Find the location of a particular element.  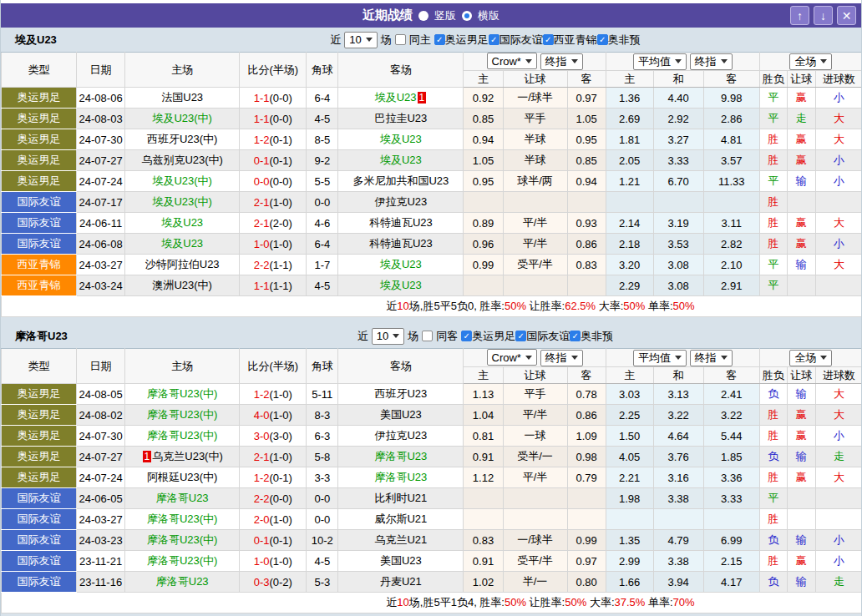

league-label: 国际友谊 is located at coordinates (521, 40).